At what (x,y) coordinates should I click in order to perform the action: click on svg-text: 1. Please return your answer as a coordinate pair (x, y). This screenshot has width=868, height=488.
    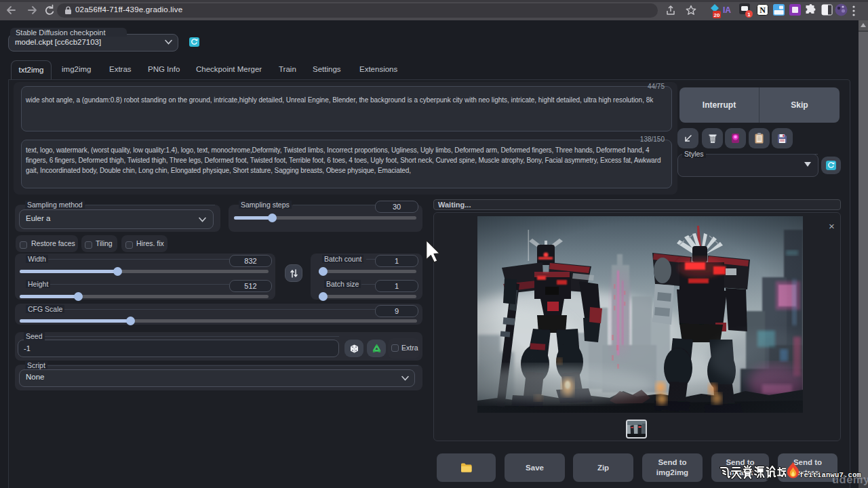
    Looking at the image, I should click on (749, 15).